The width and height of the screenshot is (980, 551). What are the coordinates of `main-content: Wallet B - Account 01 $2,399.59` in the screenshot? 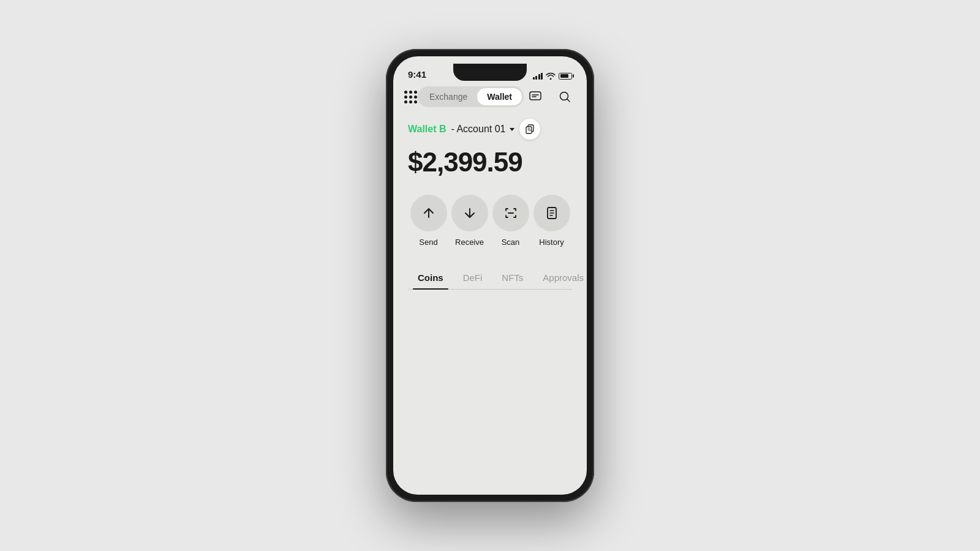 It's located at (490, 304).